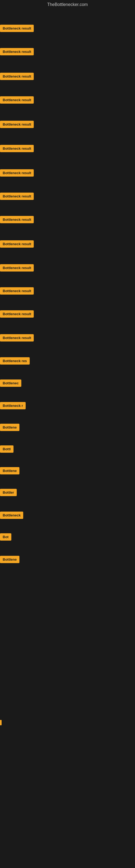 Image resolution: width=135 pixels, height=868 pixels. Describe the element at coordinates (11, 383) in the screenshot. I see `bottleneck-badge-16: Bottlenec` at that location.